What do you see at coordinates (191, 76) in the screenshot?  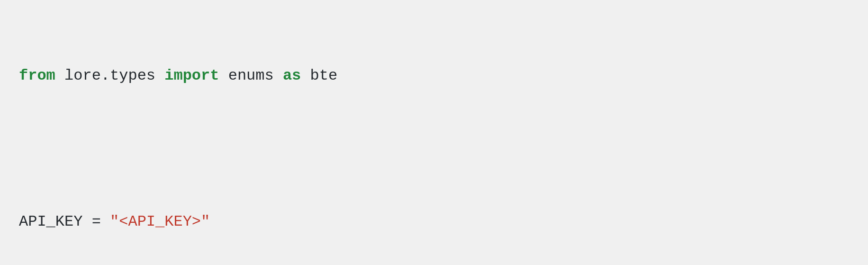 I see `keyword-import: import` at bounding box center [191, 76].